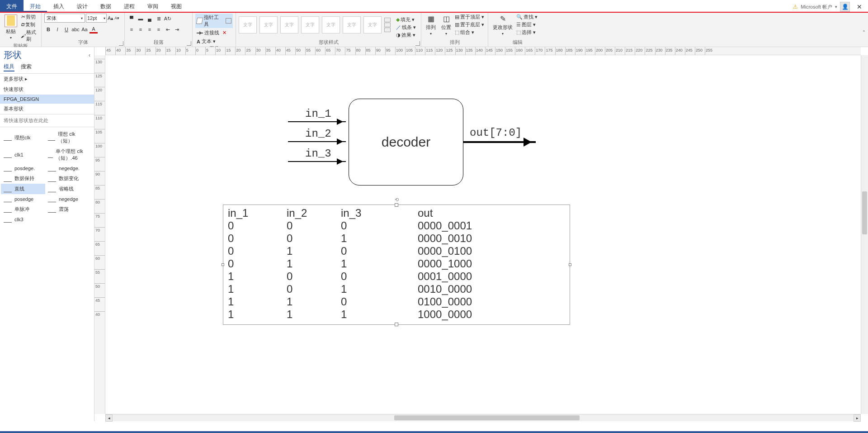 This screenshot has width=868, height=433. I want to click on stencil-item: 数据变化, so click(67, 178).